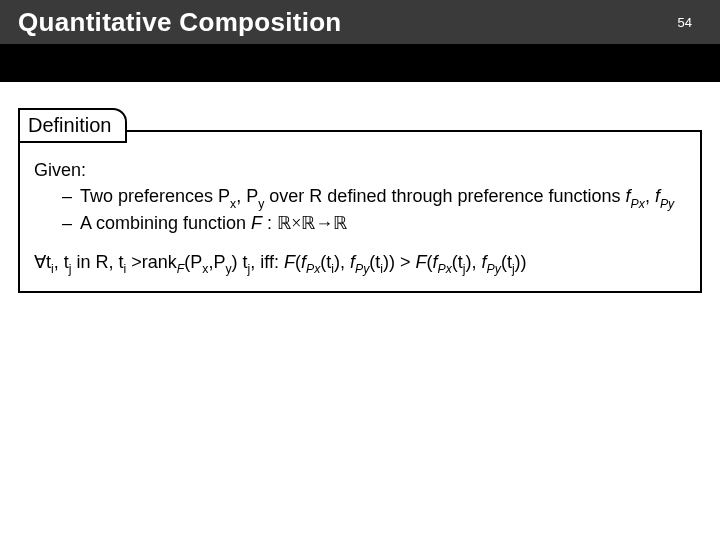  I want to click on header-bar: Quantitative Composition 54, so click(360, 22).